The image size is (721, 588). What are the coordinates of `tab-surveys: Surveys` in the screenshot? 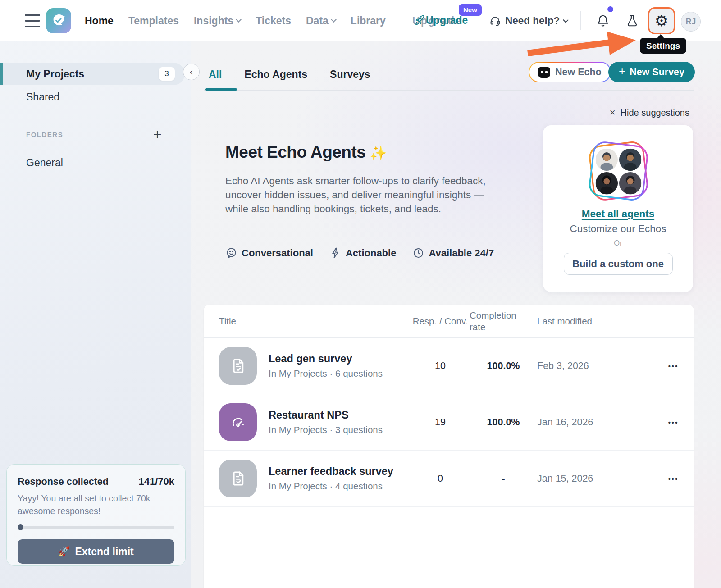 It's located at (350, 75).